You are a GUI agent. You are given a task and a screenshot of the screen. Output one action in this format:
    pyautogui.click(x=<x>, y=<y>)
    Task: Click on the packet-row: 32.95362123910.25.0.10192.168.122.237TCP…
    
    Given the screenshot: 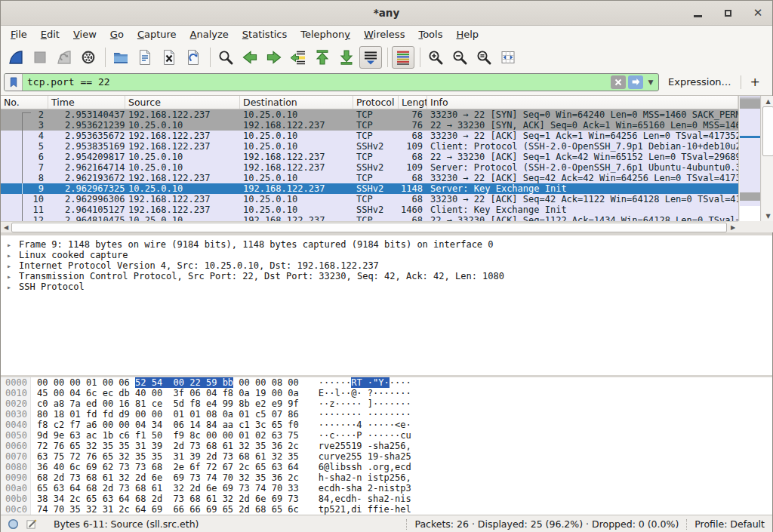 What is the action you would take?
    pyautogui.click(x=370, y=125)
    